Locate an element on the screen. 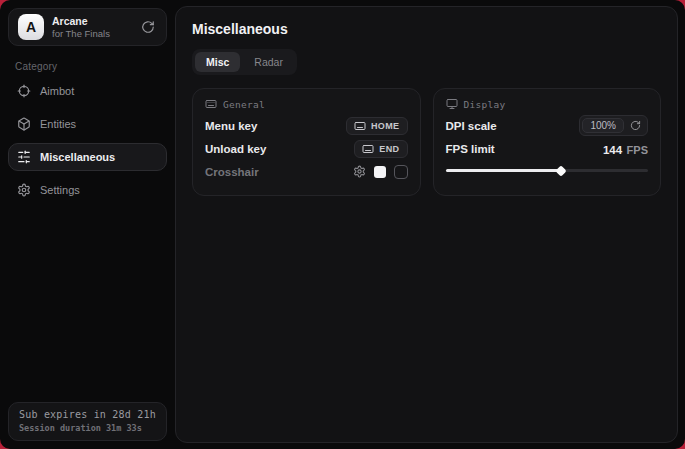 This screenshot has height=449, width=685. sub-expiry-text: Sub expires in 28d 21h is located at coordinates (88, 414).